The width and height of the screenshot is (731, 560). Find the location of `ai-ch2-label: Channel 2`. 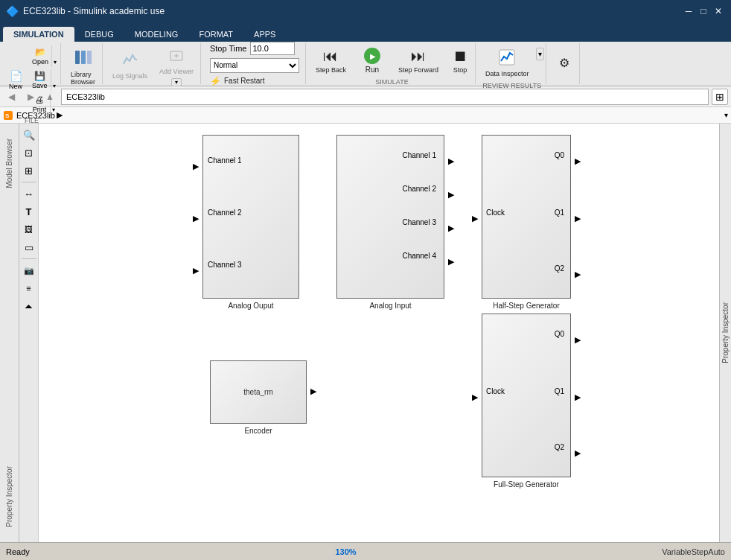

ai-ch2-label: Channel 2 is located at coordinates (419, 189).